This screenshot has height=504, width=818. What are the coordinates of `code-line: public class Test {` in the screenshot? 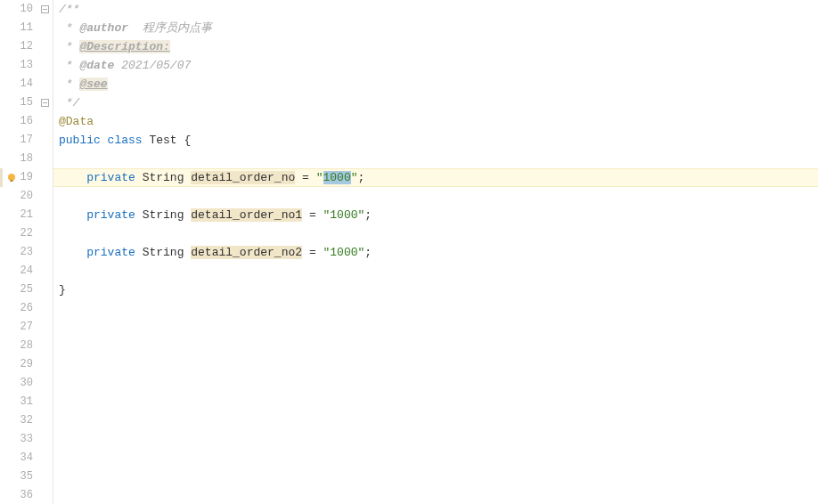 It's located at (436, 141).